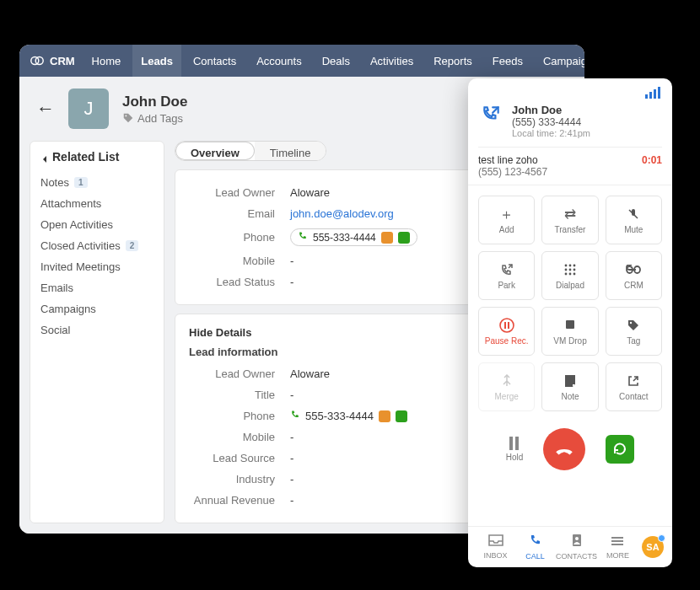 This screenshot has height=590, width=700. What do you see at coordinates (617, 547) in the screenshot?
I see `footer-tab-more: MORE` at bounding box center [617, 547].